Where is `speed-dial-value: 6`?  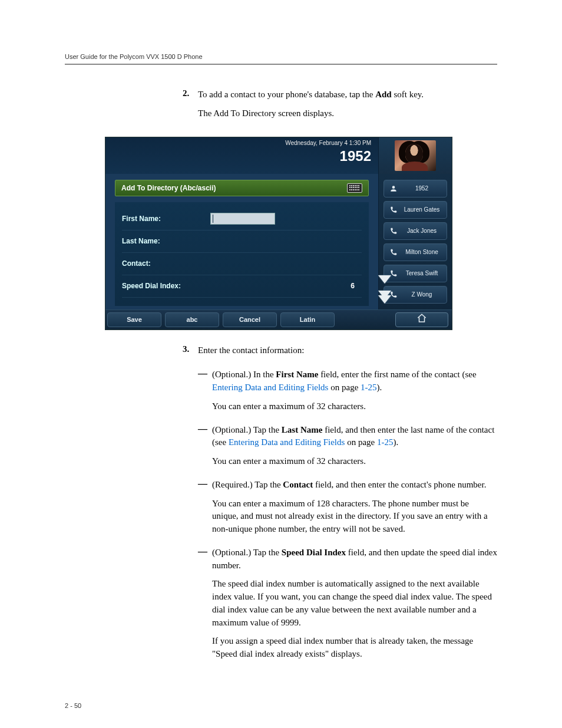
speed-dial-value: 6 is located at coordinates (356, 286).